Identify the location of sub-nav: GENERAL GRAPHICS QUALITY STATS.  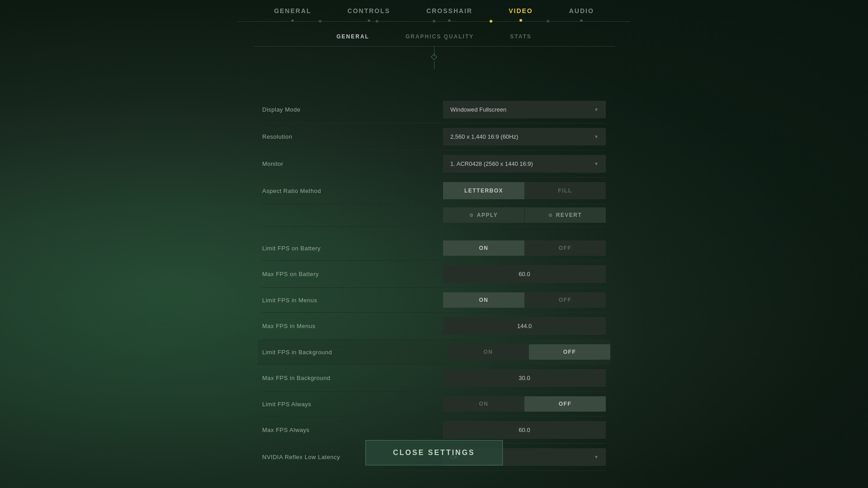
(434, 39).